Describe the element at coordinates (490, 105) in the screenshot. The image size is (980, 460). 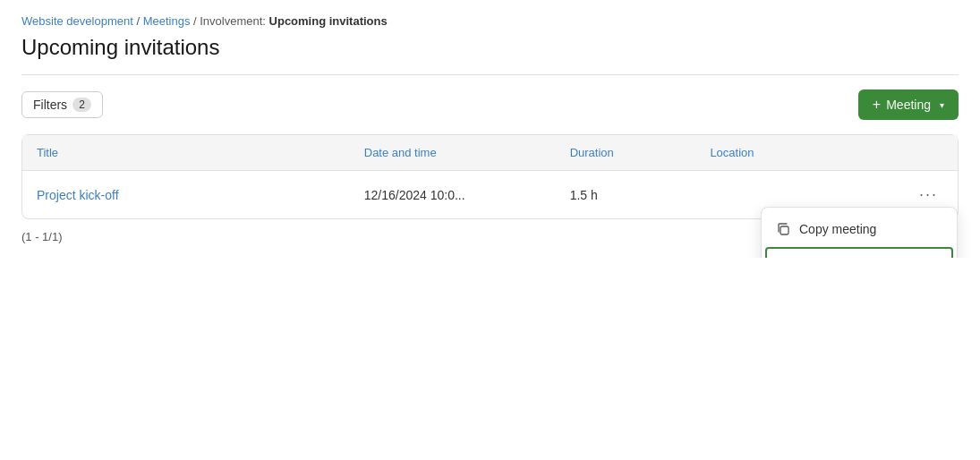
I see `toolbar: Filters 2 + Meeting ▾` at that location.